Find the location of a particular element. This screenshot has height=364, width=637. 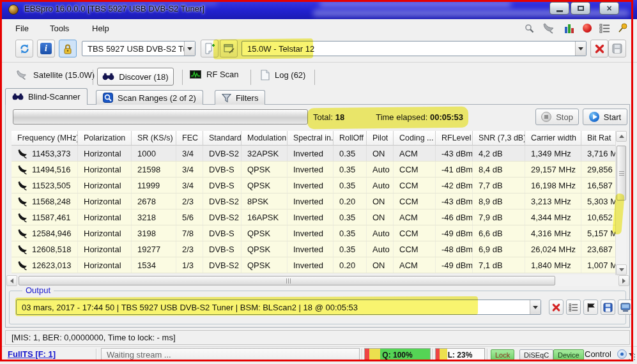

menu-tools: Tools is located at coordinates (59, 28).